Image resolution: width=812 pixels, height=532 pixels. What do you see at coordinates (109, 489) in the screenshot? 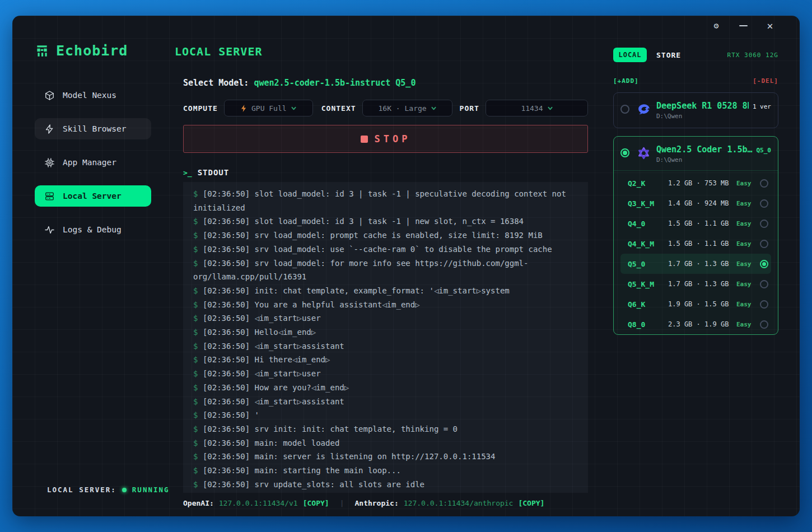
I see `server-status: LOCAL SERVER: RUNNING` at bounding box center [109, 489].